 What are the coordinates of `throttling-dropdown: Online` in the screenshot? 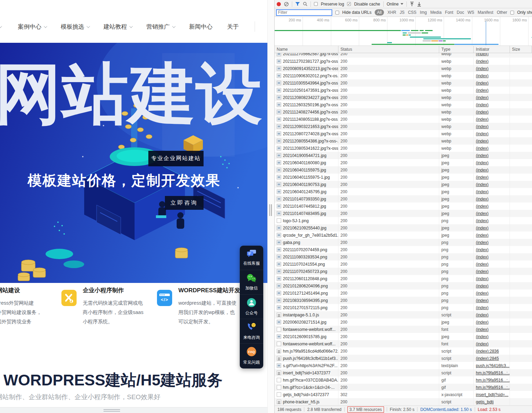 It's located at (395, 4).